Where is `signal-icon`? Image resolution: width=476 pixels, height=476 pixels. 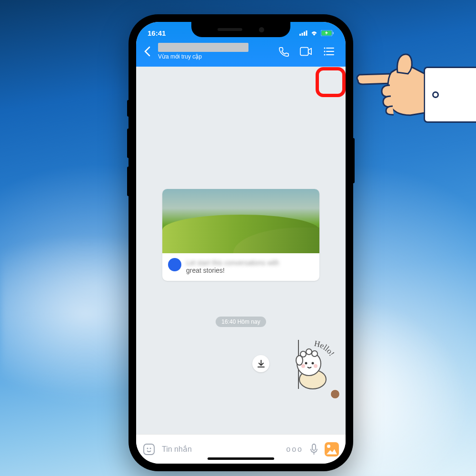 signal-icon is located at coordinates (304, 33).